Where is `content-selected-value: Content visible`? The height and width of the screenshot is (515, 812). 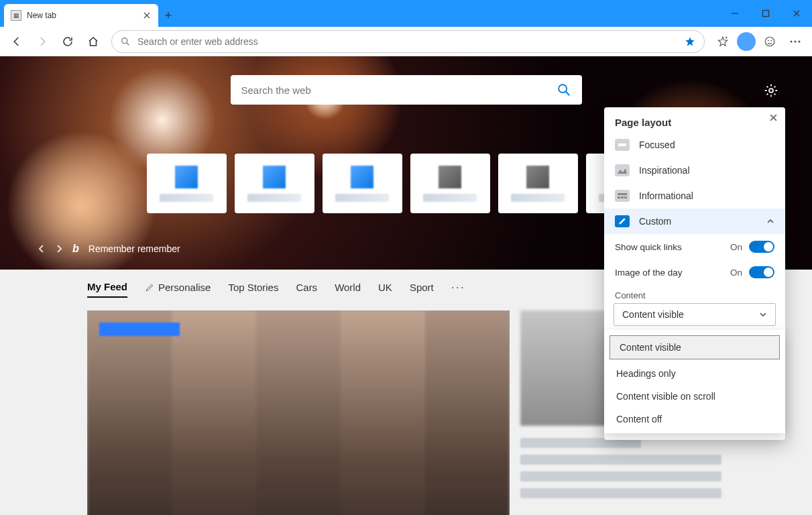
content-selected-value: Content visible is located at coordinates (653, 314).